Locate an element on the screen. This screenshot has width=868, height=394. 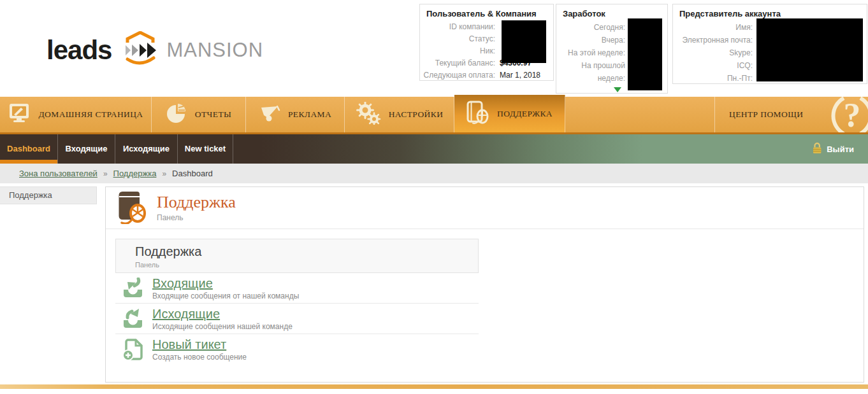
account-representative-box: Представитель аккаунта Имя: Электронная … is located at coordinates (770, 44).